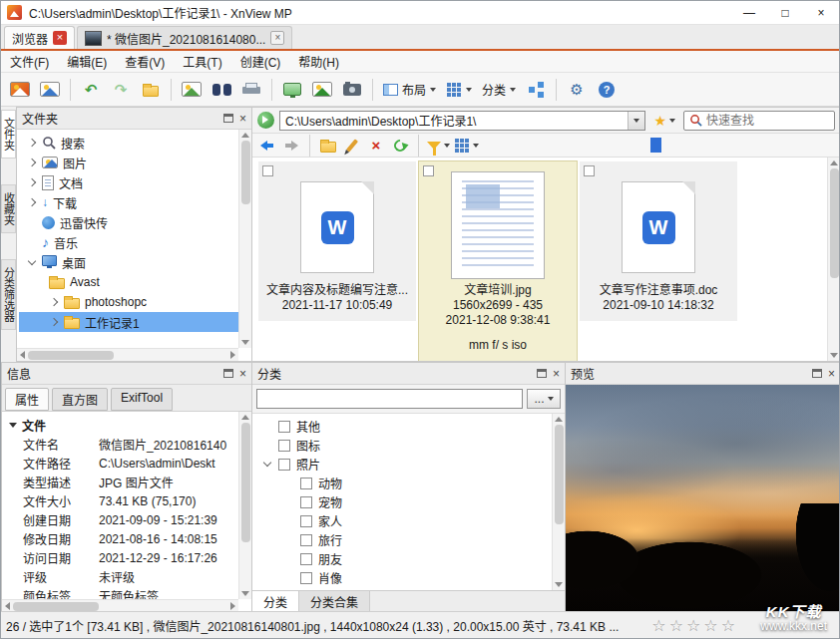  What do you see at coordinates (404, 520) in the screenshot?
I see `category-item: 家人` at bounding box center [404, 520].